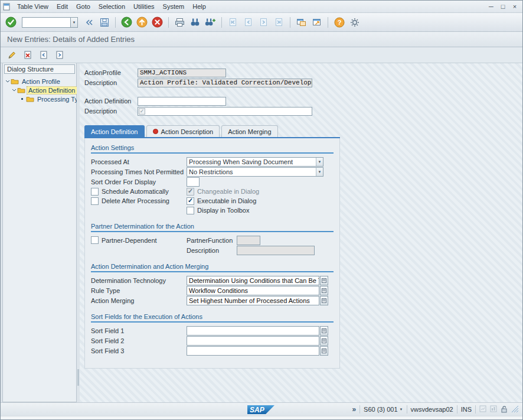 The height and width of the screenshot is (420, 523). I want to click on action-definition-label: Action Definition, so click(111, 101).